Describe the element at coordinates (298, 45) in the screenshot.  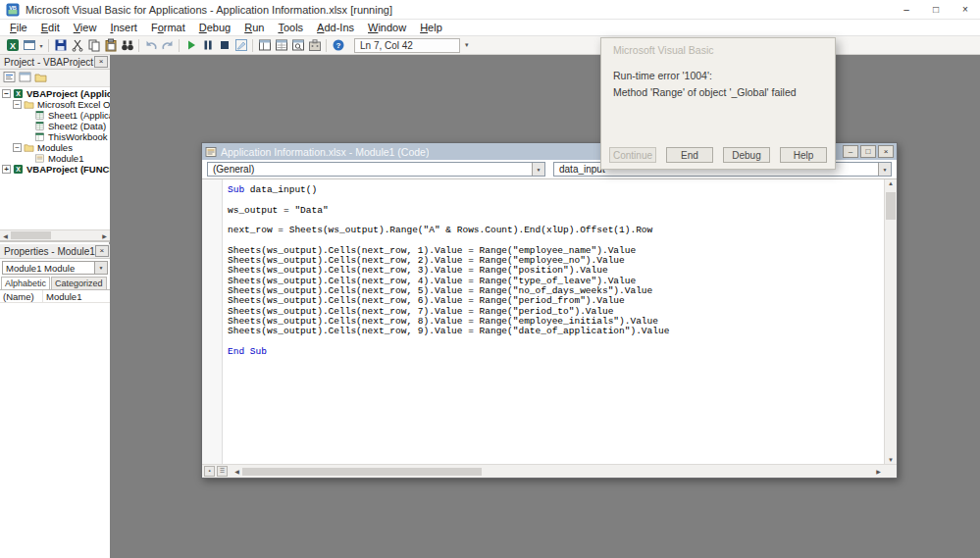
I see `object-browser-icon` at that location.